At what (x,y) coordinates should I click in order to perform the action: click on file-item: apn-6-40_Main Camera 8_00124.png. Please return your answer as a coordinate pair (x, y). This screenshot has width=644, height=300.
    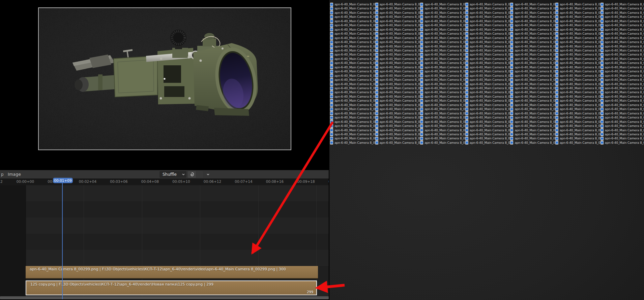
    Looking at the image, I should click on (489, 97).